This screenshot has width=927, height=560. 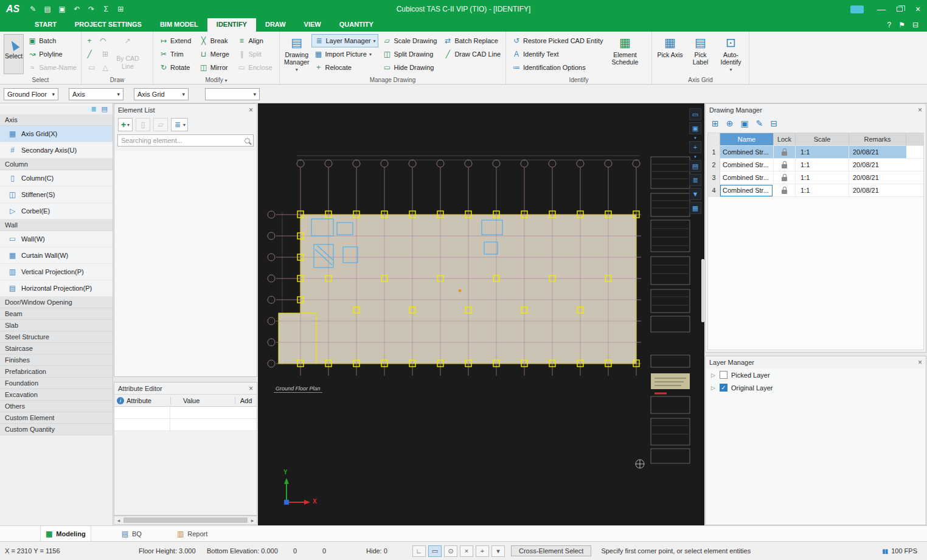 I want to click on more-snaps-icon: ▾, so click(x=498, y=551).